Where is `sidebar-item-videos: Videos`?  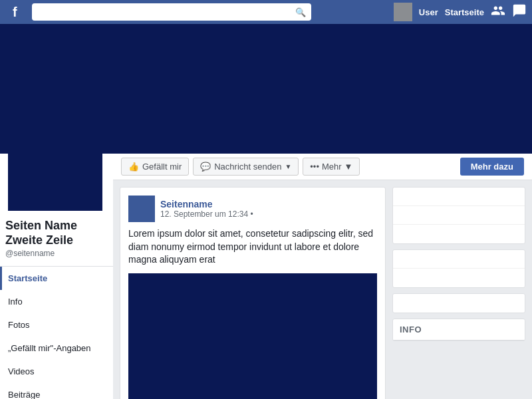 sidebar-item-videos: Videos is located at coordinates (57, 371).